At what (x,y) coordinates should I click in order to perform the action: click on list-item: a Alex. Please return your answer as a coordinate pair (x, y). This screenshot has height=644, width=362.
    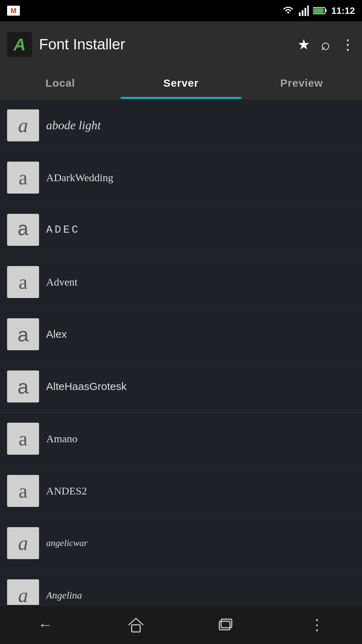
    Looking at the image, I should click on (181, 335).